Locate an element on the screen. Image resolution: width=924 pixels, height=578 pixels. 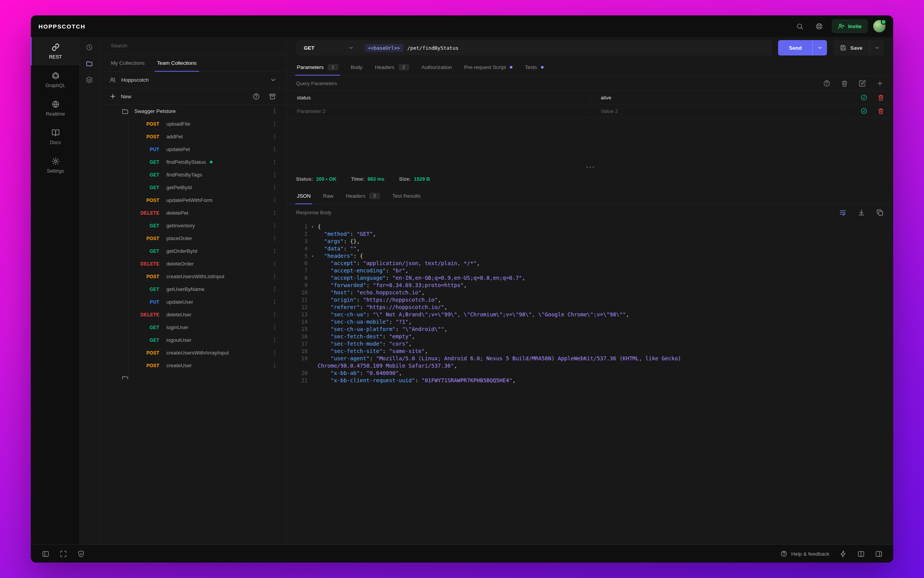
request-tab-tests: Tests is located at coordinates (534, 67).